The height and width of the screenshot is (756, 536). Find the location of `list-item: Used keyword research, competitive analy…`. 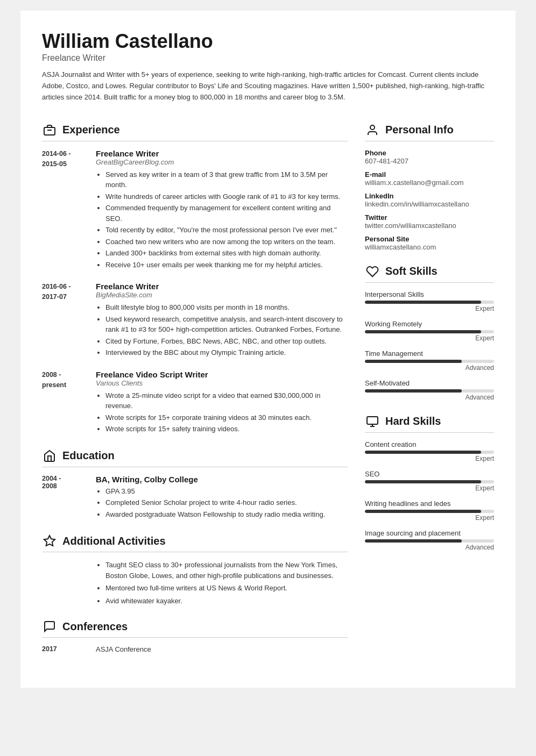

list-item: Used keyword research, competitive analy… is located at coordinates (227, 325).